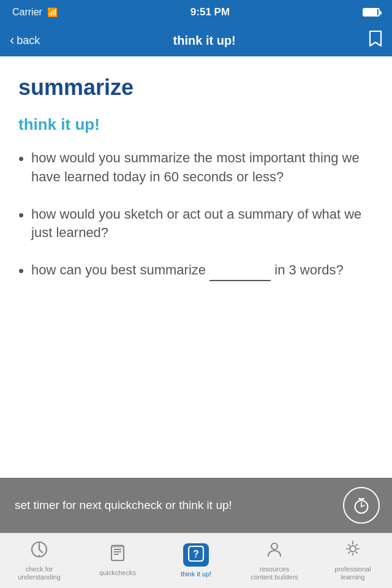 The width and height of the screenshot is (392, 588). I want to click on section-title: summarize, so click(196, 88).